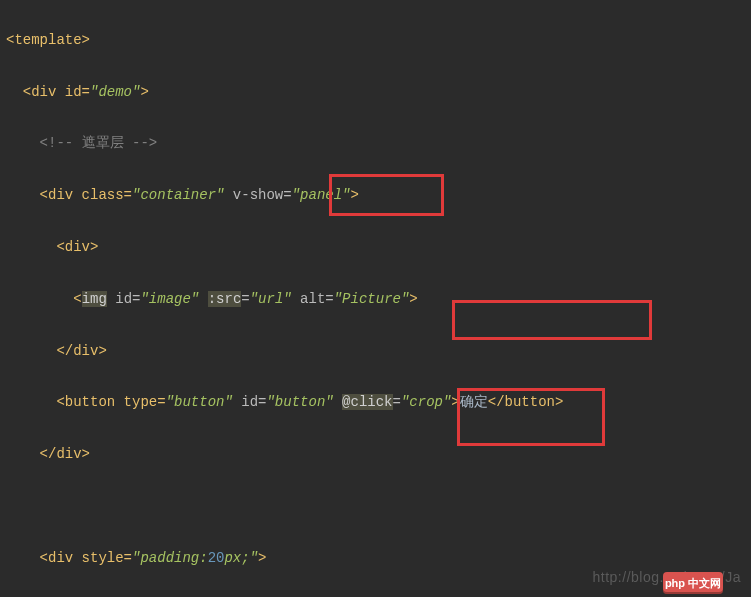 The width and height of the screenshot is (751, 597). I want to click on code-line: <img id="image" :src="url" alt="Picture"…, so click(378, 300).